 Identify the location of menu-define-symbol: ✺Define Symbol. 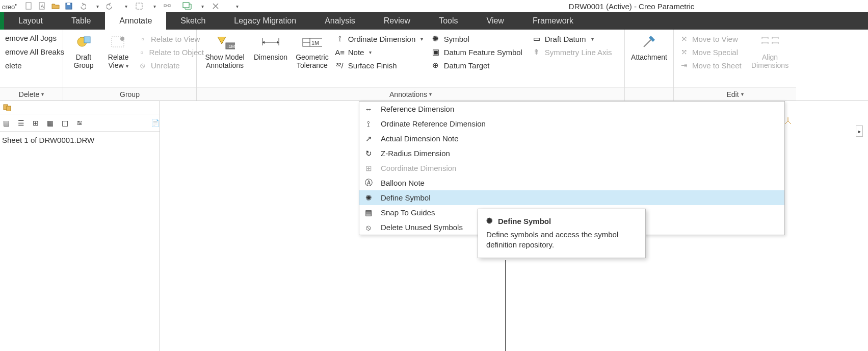
(572, 198).